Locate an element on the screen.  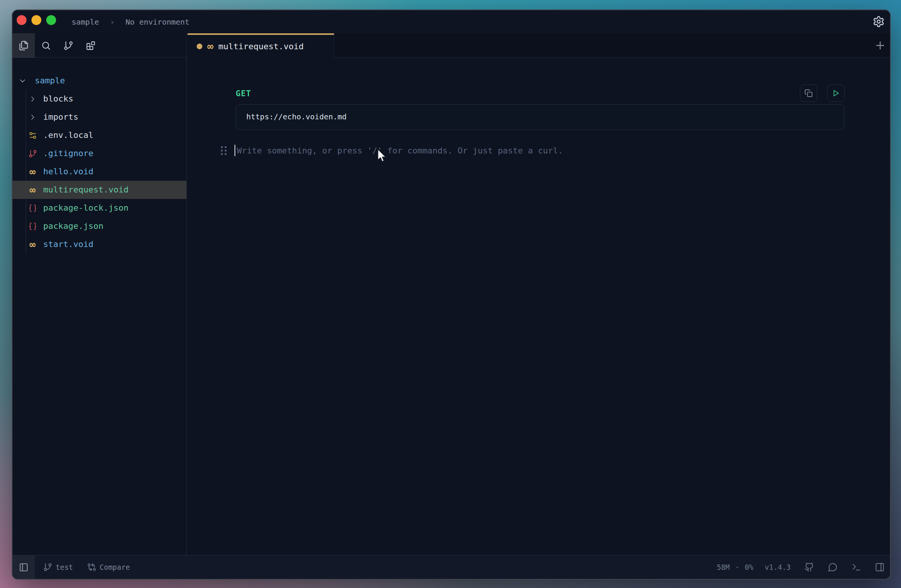
tab-multirequest: ∞ multirequest.void is located at coordinates (261, 45).